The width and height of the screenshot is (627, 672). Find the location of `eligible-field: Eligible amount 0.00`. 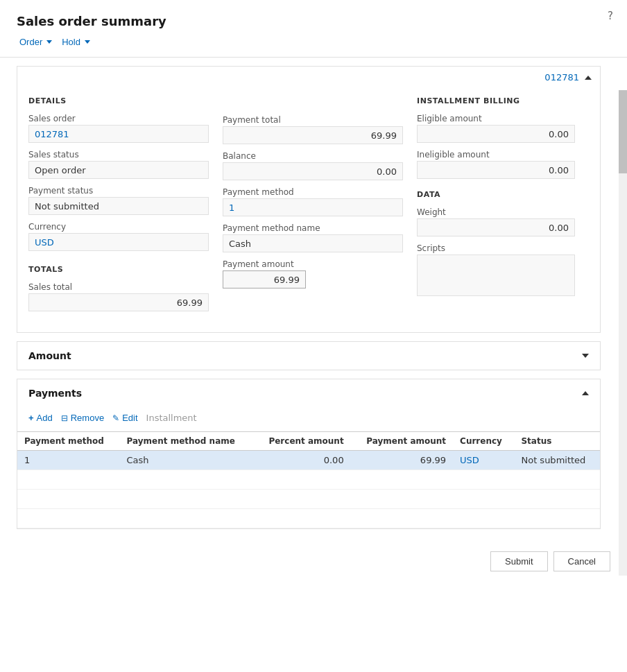

eligible-field: Eligible amount 0.00 is located at coordinates (496, 128).